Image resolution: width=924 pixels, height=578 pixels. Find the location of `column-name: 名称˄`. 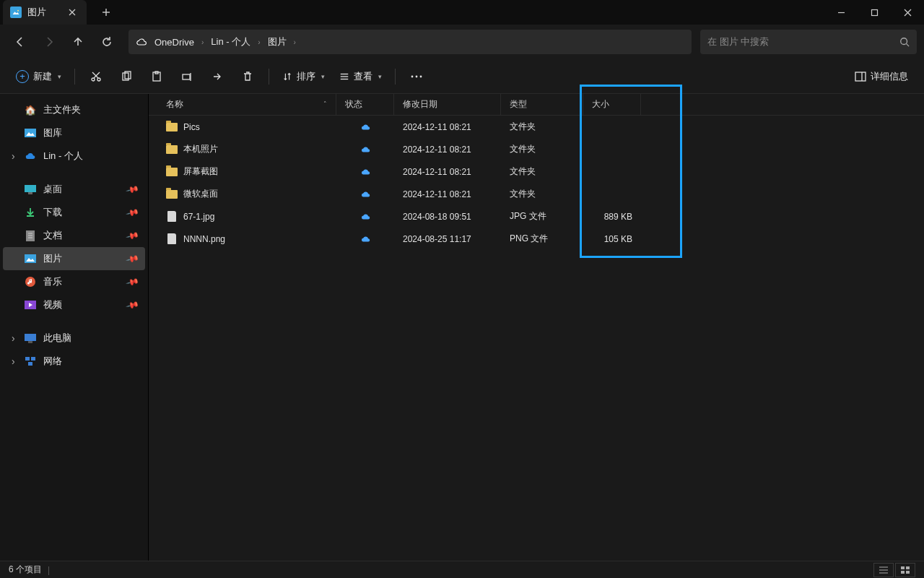

column-name: 名称˄ is located at coordinates (243, 104).